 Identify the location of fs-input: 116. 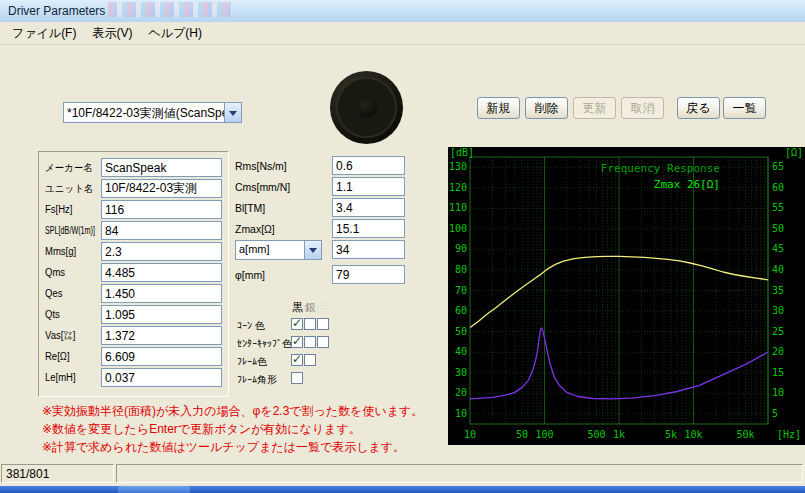
(162, 210).